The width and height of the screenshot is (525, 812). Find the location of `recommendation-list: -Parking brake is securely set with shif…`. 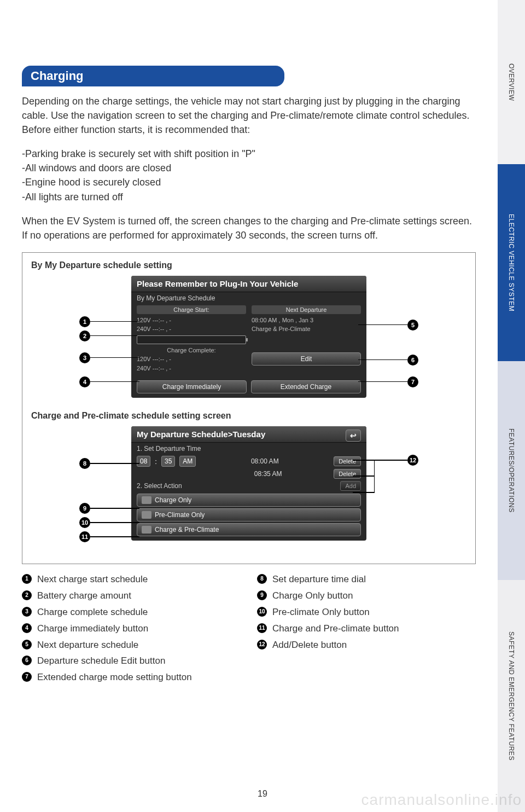

recommendation-list: -Parking brake is securely set with shif… is located at coordinates (249, 175).